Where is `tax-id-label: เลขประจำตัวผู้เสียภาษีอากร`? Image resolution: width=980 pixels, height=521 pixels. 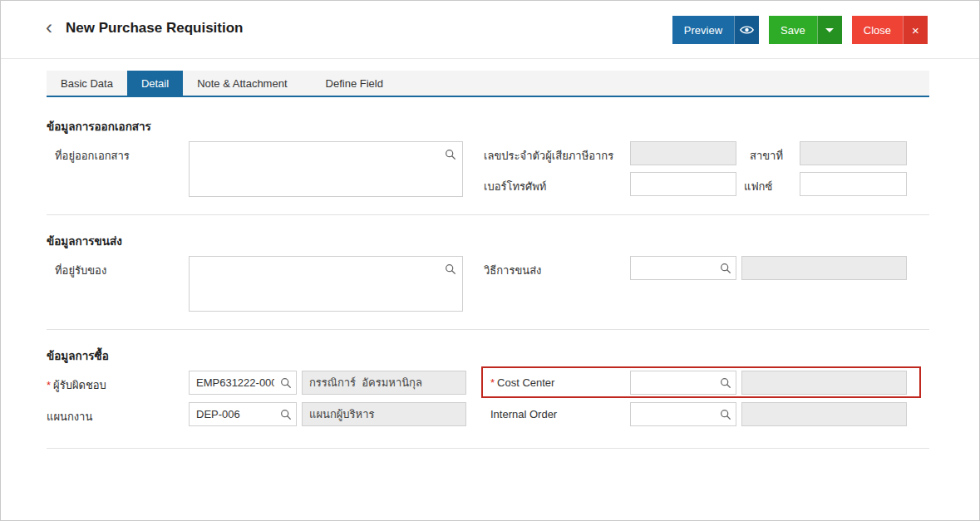 tax-id-label: เลขประจำตัวผู้เสียภาษีอากร is located at coordinates (549, 156).